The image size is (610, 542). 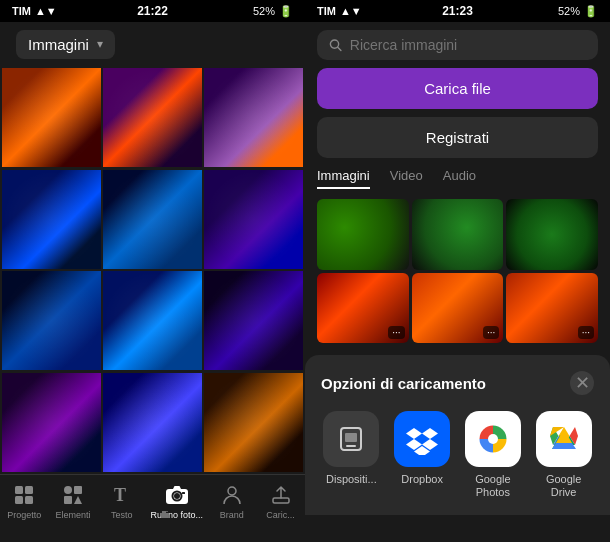 What do you see at coordinates (458, 138) in the screenshot?
I see `register-button: Registrati` at bounding box center [458, 138].